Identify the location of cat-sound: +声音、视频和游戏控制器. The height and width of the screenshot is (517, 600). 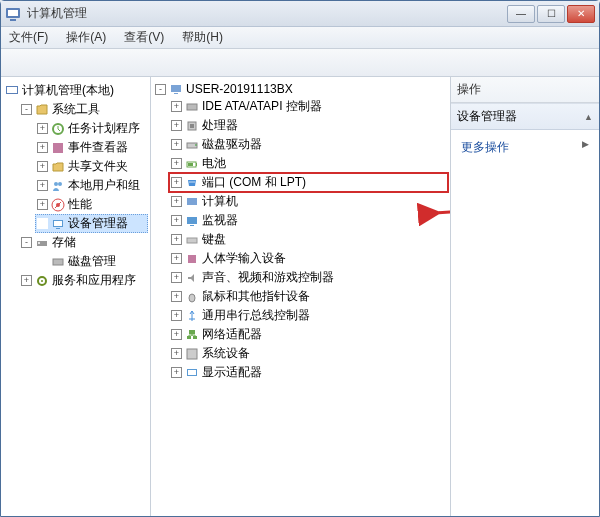
(308, 278).